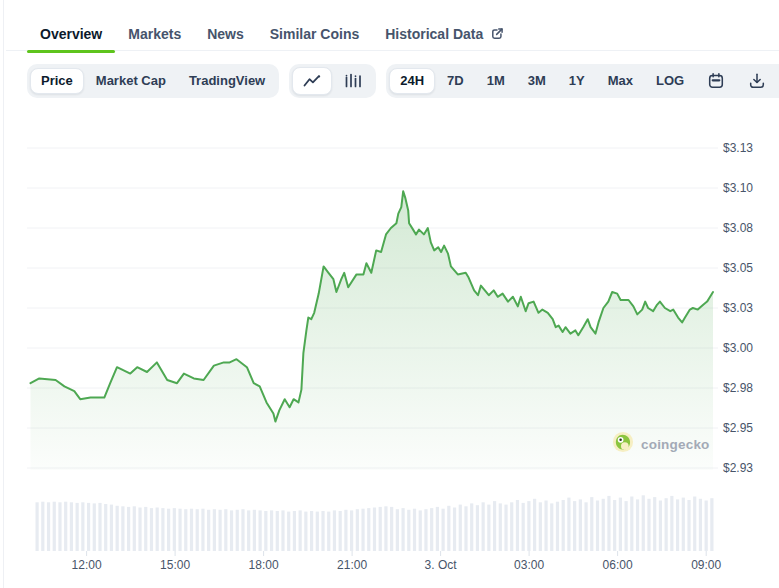 The image size is (779, 588). What do you see at coordinates (623, 444) in the screenshot?
I see `coingecko-gecko-icon` at bounding box center [623, 444].